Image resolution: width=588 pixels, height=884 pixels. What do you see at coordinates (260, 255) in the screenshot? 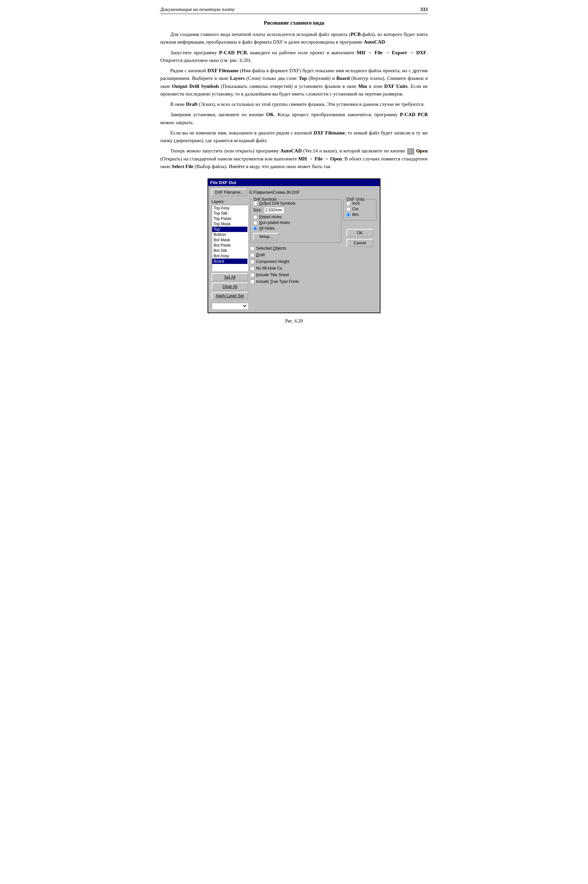
I see `draft-label: Draft` at bounding box center [260, 255].